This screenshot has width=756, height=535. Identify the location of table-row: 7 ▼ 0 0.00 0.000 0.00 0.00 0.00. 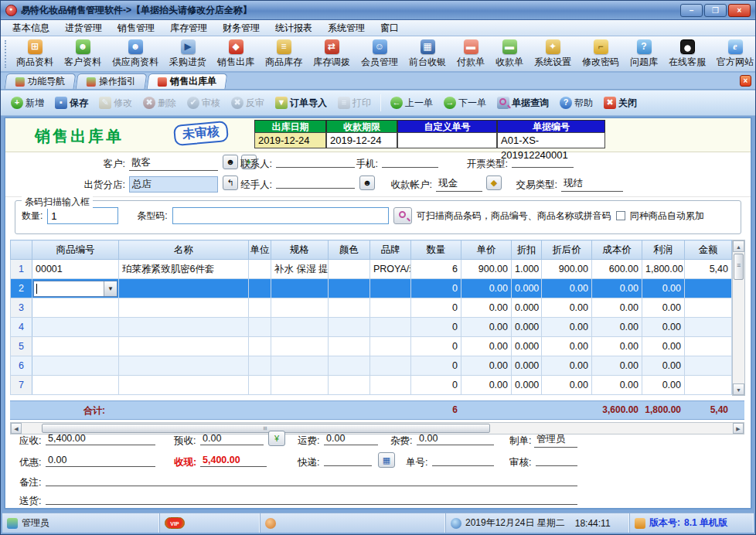
(371, 385).